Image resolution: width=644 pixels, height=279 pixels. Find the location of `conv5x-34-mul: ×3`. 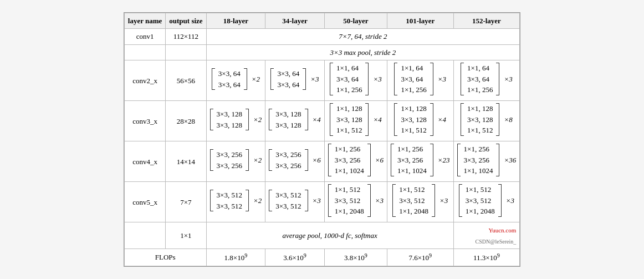

conv5x-34-mul: ×3 is located at coordinates (317, 201).